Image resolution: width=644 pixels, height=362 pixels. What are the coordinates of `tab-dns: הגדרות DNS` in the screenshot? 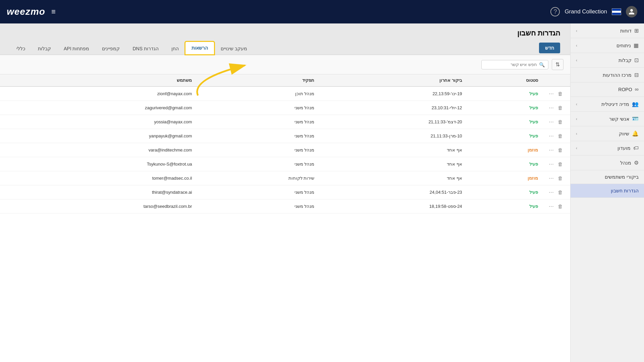 It's located at (146, 48).